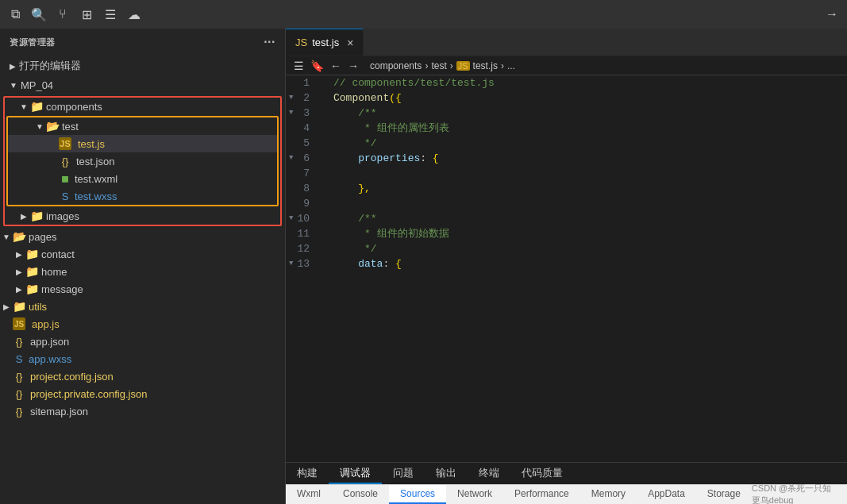 The width and height of the screenshot is (847, 504). I want to click on search-icon: 🔍, so click(39, 14).